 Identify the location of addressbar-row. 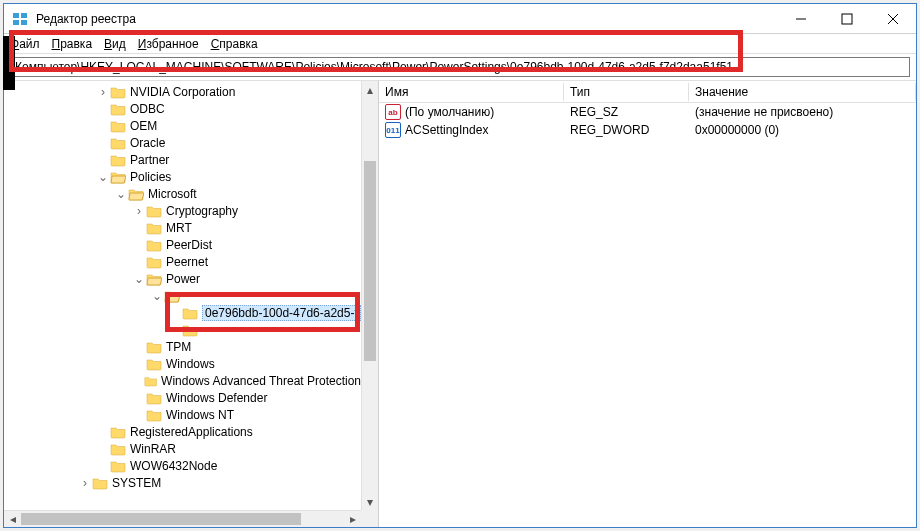
(460, 68).